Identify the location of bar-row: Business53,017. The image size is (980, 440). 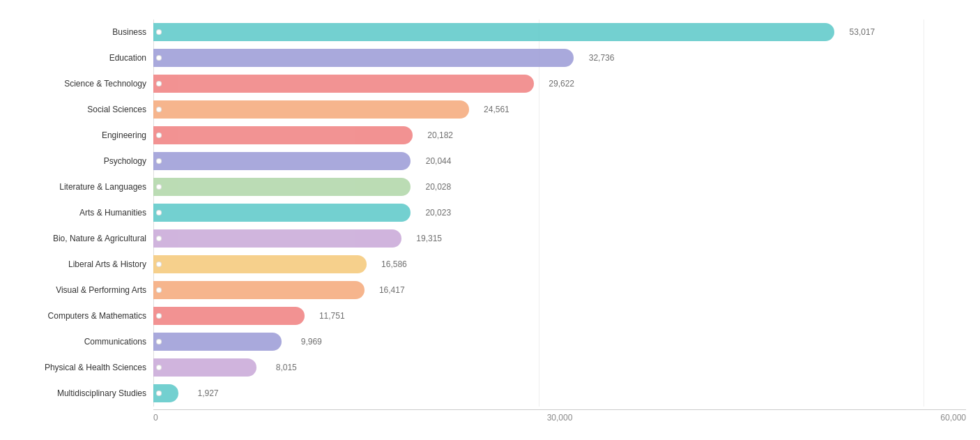
(490, 32).